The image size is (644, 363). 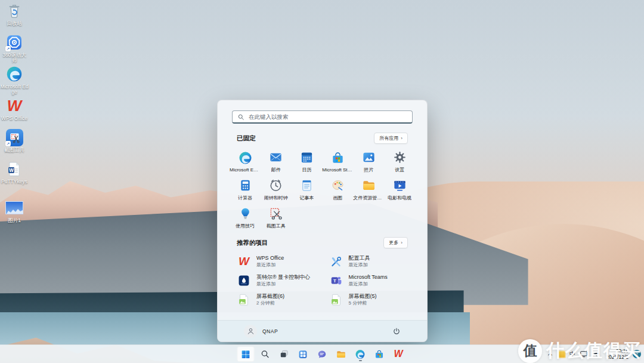 I want to click on pinned-app-label: 文件资源管理器, so click(x=369, y=198).